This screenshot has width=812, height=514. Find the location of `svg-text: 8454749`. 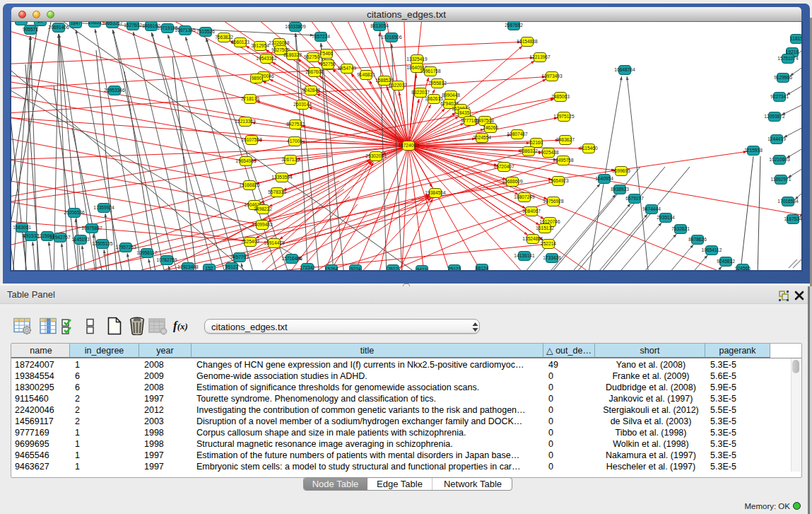

svg-text: 8454749 is located at coordinates (347, 68).